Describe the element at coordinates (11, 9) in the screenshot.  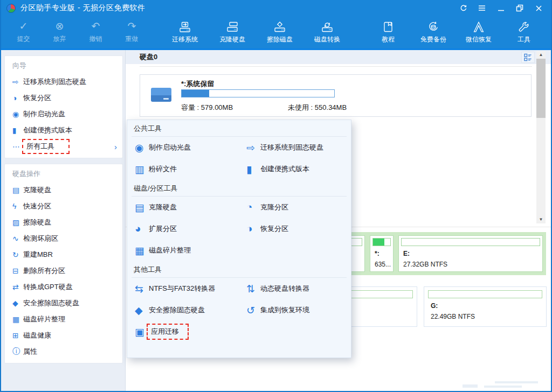
I see `app-logo-icon` at that location.